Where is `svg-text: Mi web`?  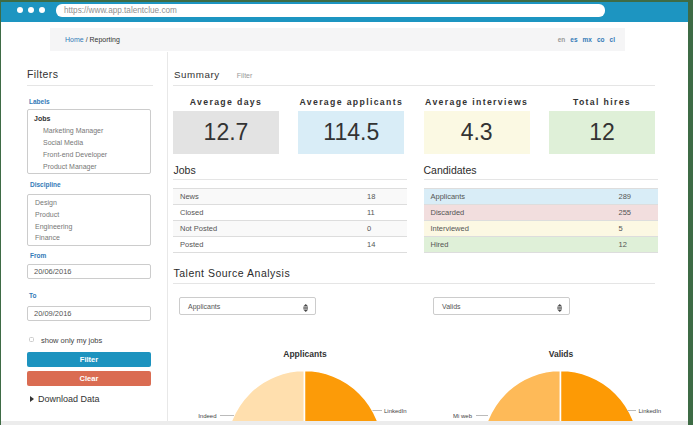
svg-text: Mi web is located at coordinates (463, 416).